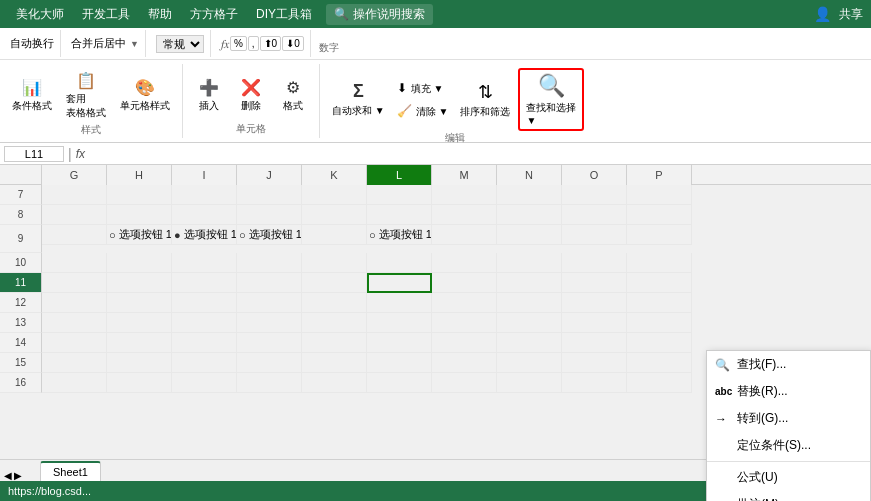  What do you see at coordinates (660, 303) in the screenshot?
I see `cell-P12` at bounding box center [660, 303].